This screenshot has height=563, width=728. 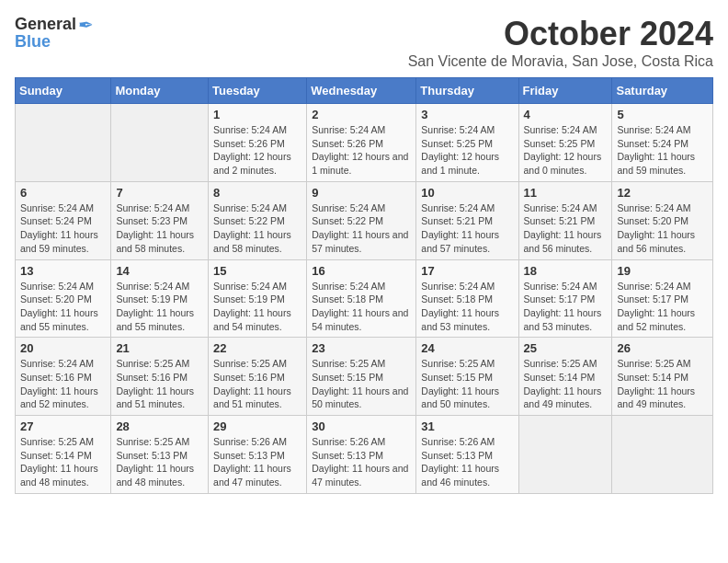 What do you see at coordinates (467, 91) in the screenshot?
I see `header-thursday: Thursday` at bounding box center [467, 91].